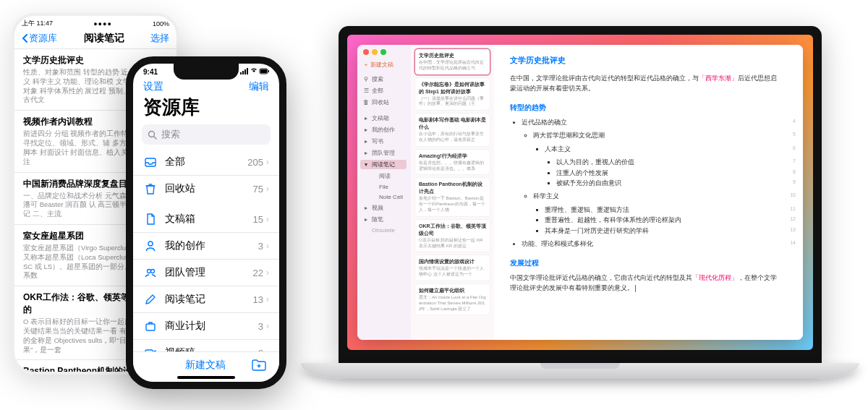 The width and height of the screenshot is (868, 410). Describe the element at coordinates (383, 52) in the screenshot. I see `fullscreen-icon` at that location.